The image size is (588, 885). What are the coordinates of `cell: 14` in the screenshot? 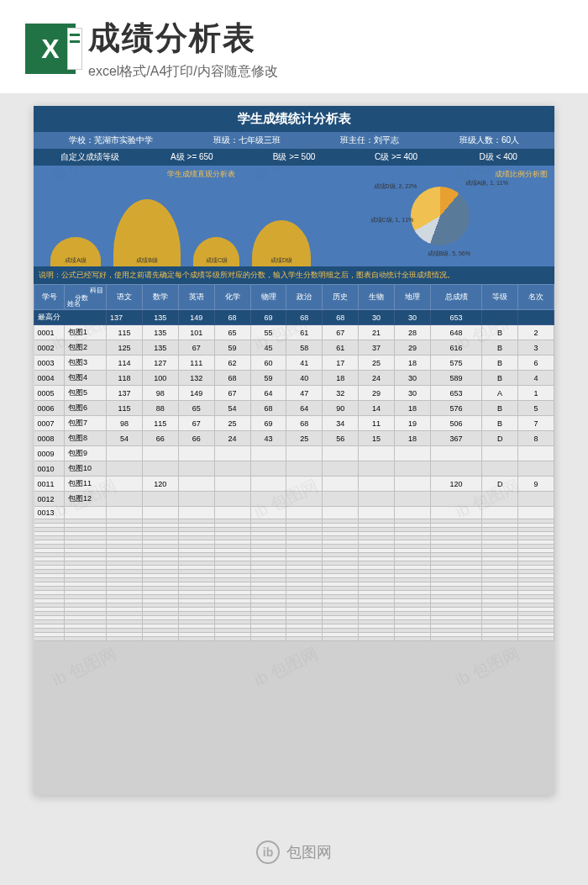 It's located at (376, 408).